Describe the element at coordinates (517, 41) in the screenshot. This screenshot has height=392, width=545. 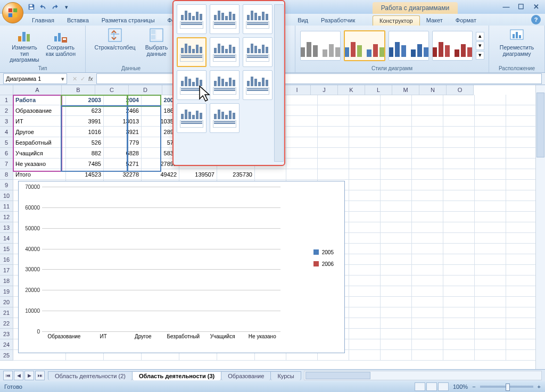
I see `move-chart-button: Переместить диаграмму` at that location.